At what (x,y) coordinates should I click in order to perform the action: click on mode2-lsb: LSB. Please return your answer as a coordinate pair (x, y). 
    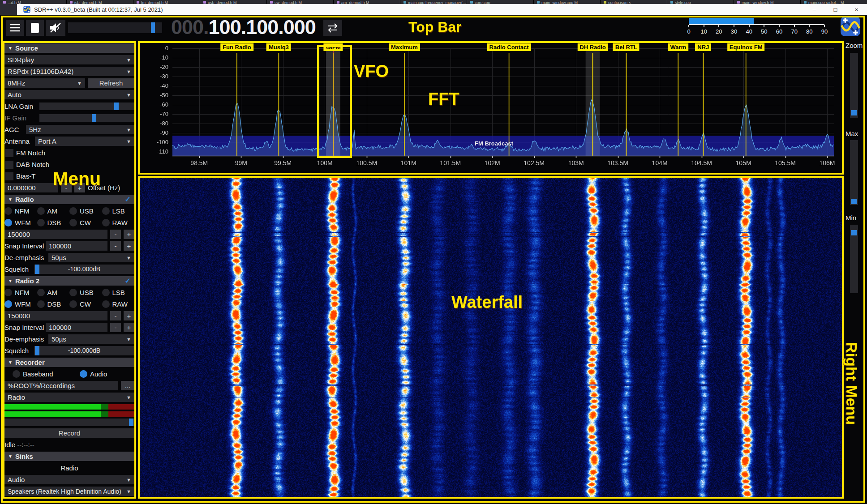
    Looking at the image, I should click on (118, 293).